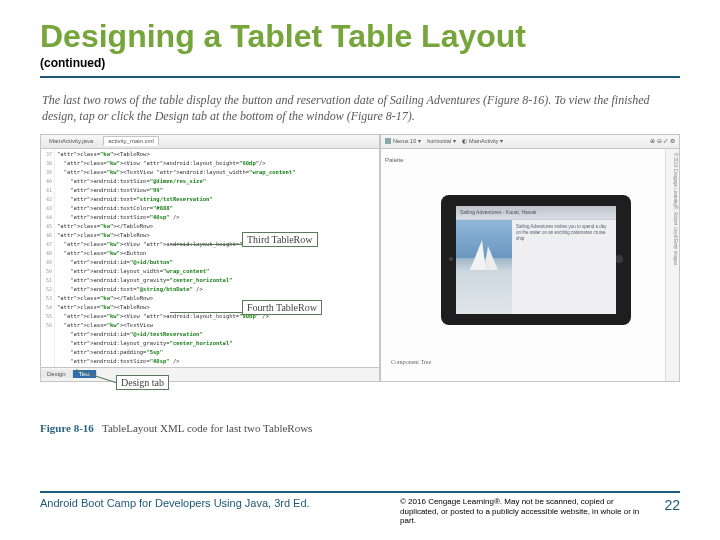 The image size is (720, 540). What do you see at coordinates (536, 260) in the screenshot?
I see `tablet-screen: Sailing Adventures - Kauai, Hawaii Saili…` at bounding box center [536, 260].